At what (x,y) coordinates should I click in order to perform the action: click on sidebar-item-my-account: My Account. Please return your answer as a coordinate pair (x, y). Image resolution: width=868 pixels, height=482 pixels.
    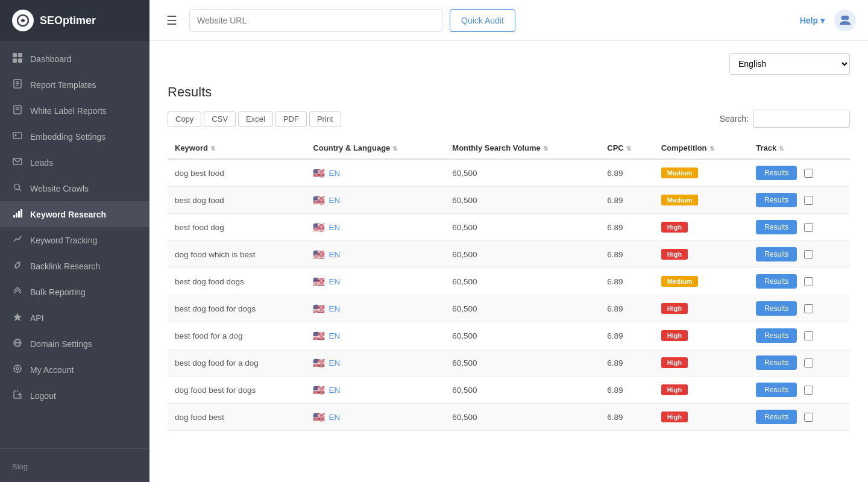
    Looking at the image, I should click on (75, 370).